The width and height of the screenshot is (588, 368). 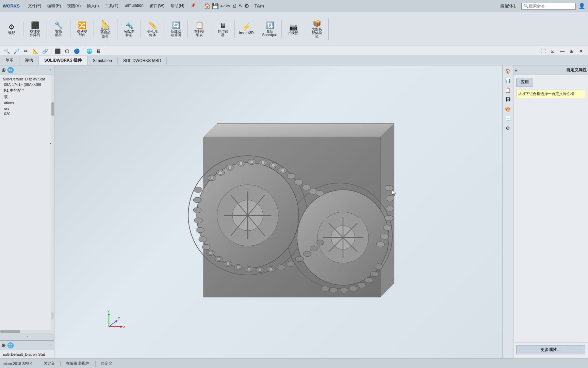 I want to click on view-btn-display: 🖥, so click(x=99, y=51).